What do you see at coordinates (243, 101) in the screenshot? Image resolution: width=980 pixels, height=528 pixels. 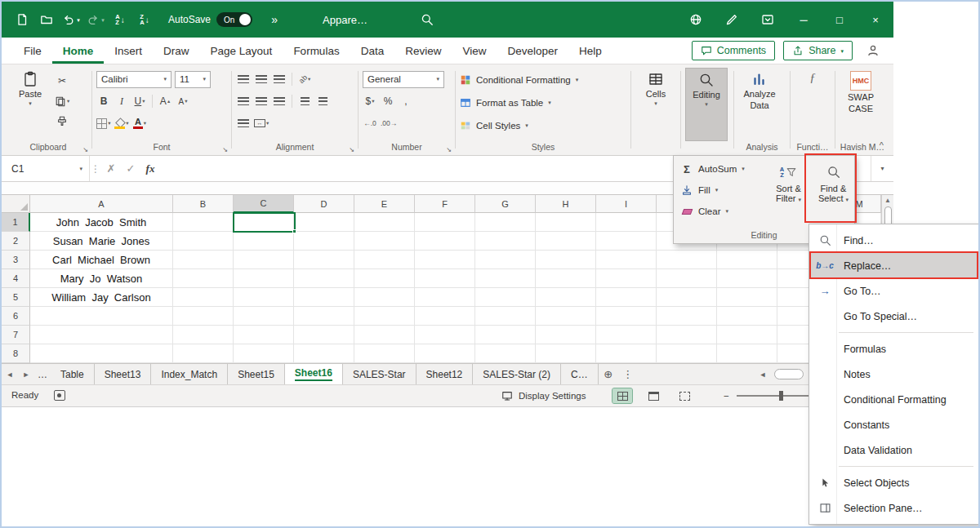 I see `align-left-button` at bounding box center [243, 101].